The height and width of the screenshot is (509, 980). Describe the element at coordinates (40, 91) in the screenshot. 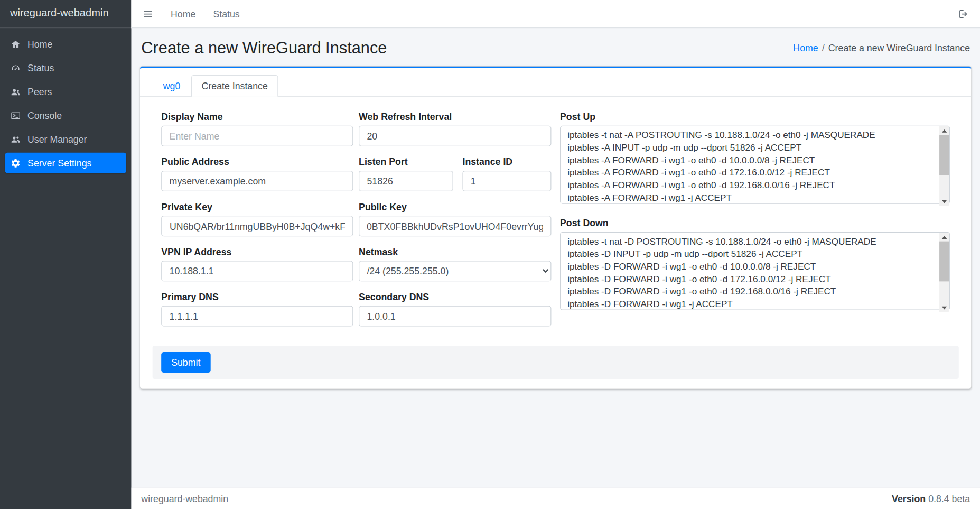

I see `sidebar-item-label: Peers` at that location.